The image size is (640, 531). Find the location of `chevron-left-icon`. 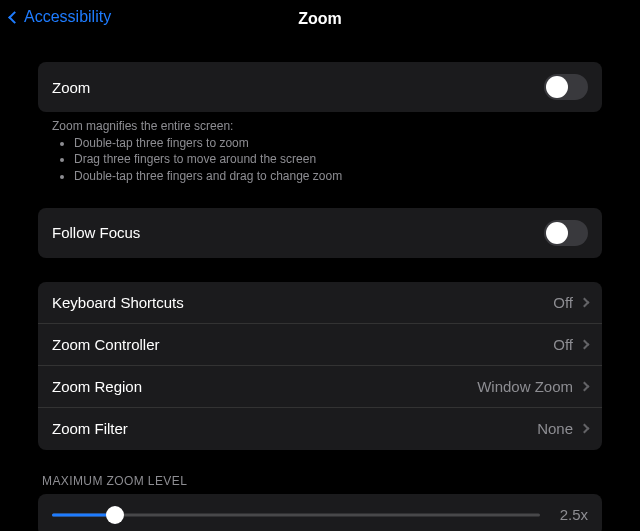

chevron-left-icon is located at coordinates (14, 18).